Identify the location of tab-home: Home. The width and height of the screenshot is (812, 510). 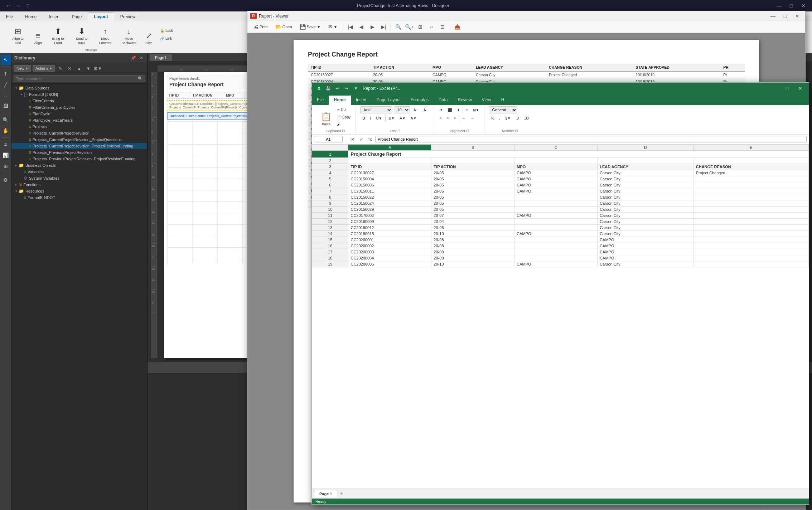
(31, 16).